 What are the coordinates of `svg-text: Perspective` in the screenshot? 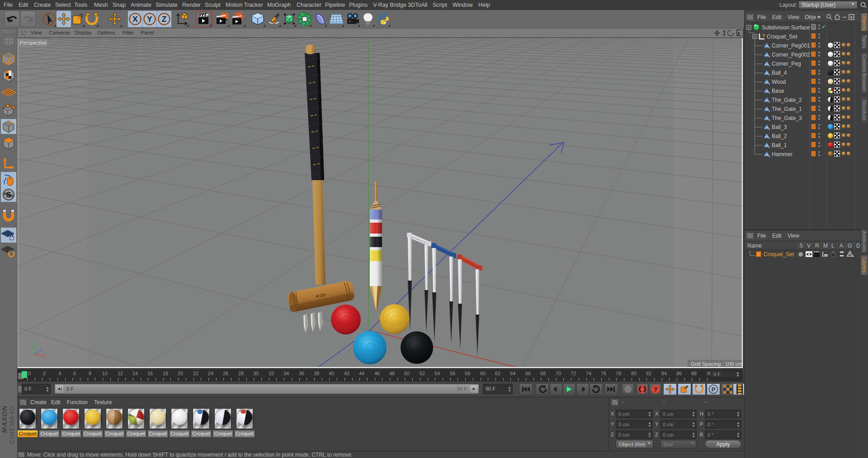 It's located at (33, 43).